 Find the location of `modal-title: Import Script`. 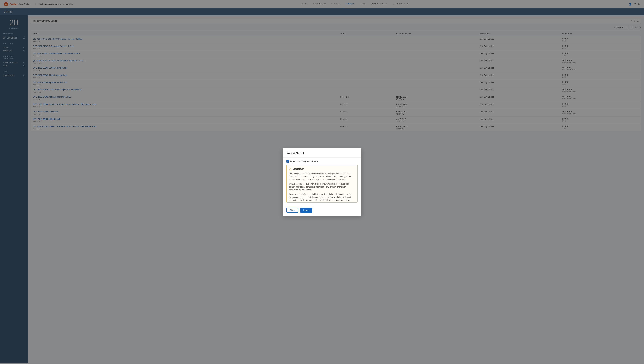

modal-title: Import Script is located at coordinates (295, 153).